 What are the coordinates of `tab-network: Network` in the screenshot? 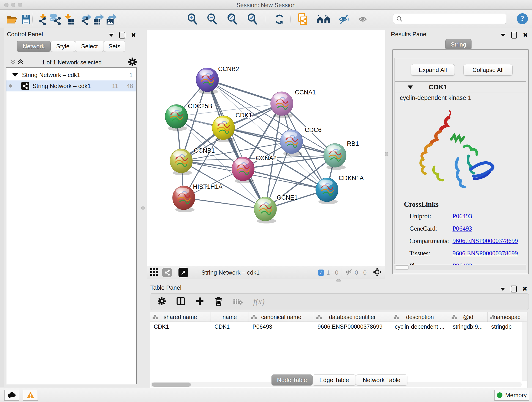 It's located at (34, 46).